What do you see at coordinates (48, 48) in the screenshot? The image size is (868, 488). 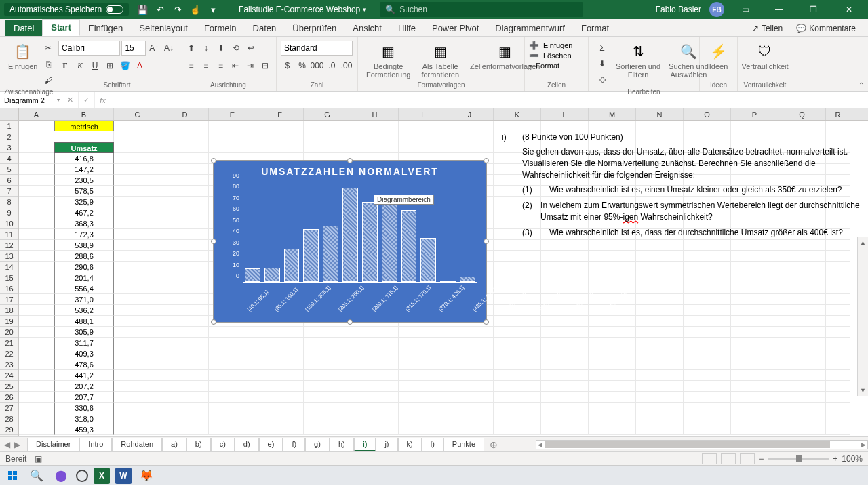 I see `cut-icon: ✂` at bounding box center [48, 48].